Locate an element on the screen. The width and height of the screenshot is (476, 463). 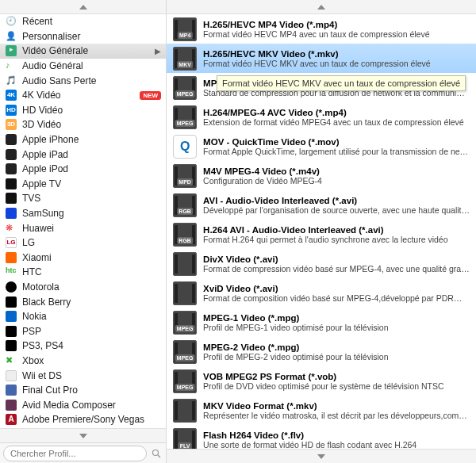
category-item: Personnaliser is located at coordinates (83, 36).